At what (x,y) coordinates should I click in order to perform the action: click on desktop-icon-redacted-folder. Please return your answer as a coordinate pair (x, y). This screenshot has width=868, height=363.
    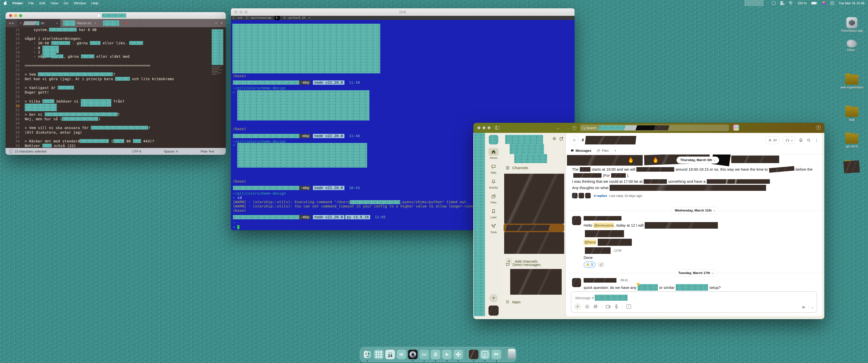
    Looking at the image, I should click on (852, 167).